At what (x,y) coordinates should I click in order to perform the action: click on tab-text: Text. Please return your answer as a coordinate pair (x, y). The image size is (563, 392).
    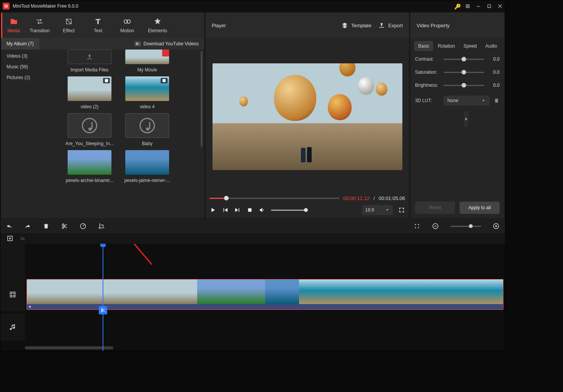
    Looking at the image, I should click on (98, 25).